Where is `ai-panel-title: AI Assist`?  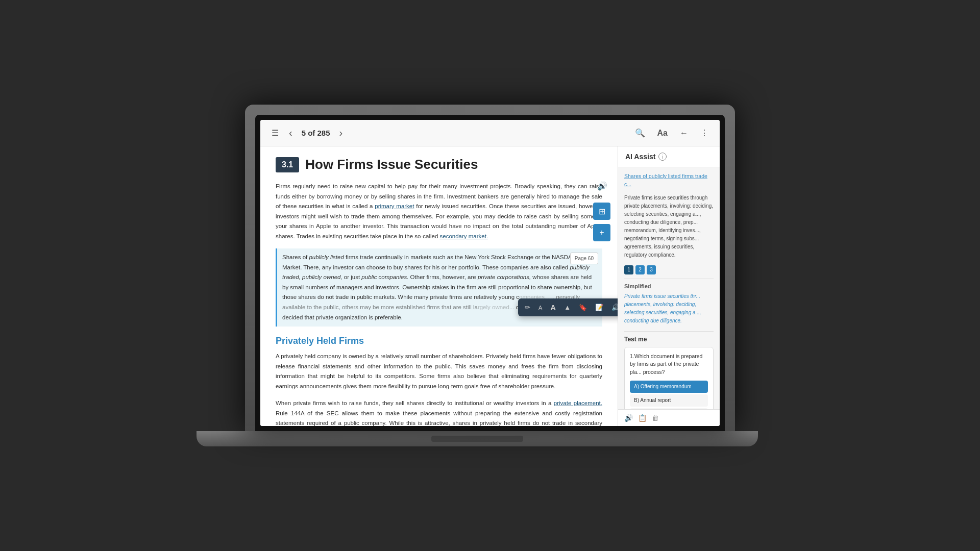 ai-panel-title: AI Assist is located at coordinates (640, 157).